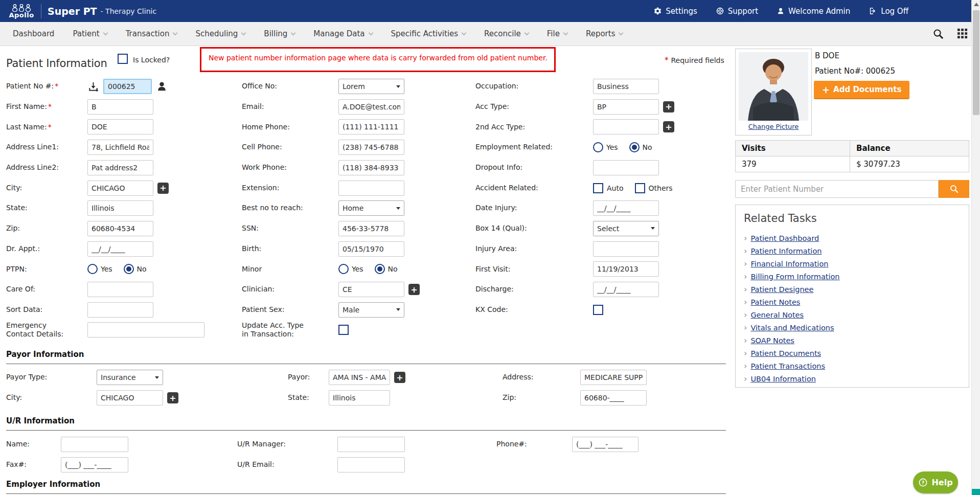 The height and width of the screenshot is (495, 980). What do you see at coordinates (371, 465) in the screenshot?
I see `u-r-email-input` at bounding box center [371, 465].